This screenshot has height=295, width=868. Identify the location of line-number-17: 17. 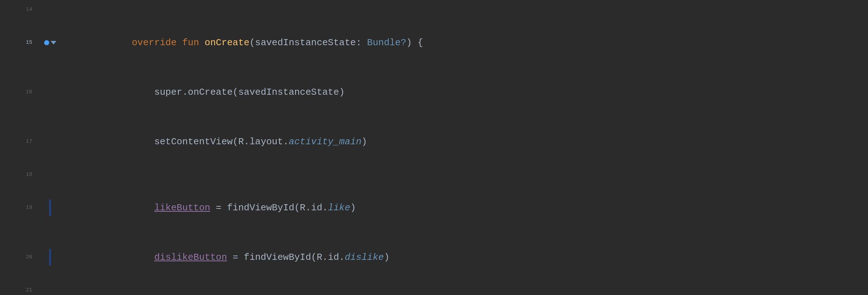
(20, 142).